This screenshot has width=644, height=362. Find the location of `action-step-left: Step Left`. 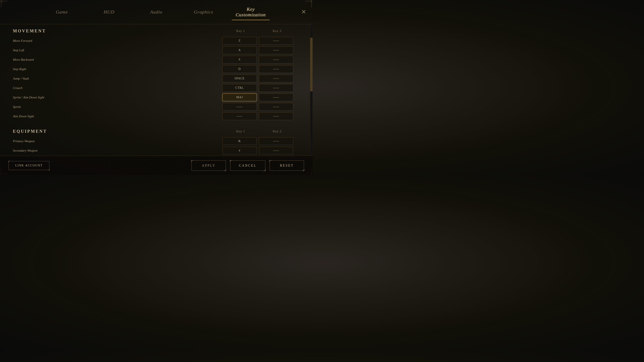

action-step-left: Step Left is located at coordinates (118, 50).